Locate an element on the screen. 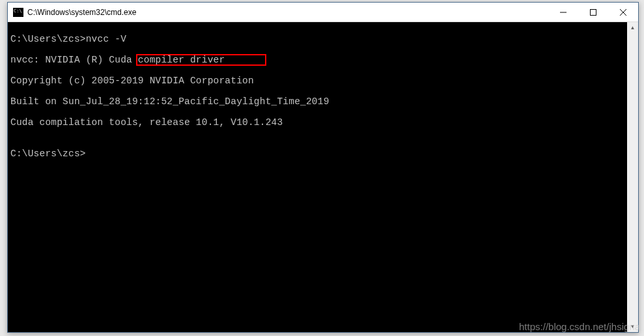 The width and height of the screenshot is (644, 336). output-line-highlight: release 10.1, V10.1.243 is located at coordinates (214, 122).